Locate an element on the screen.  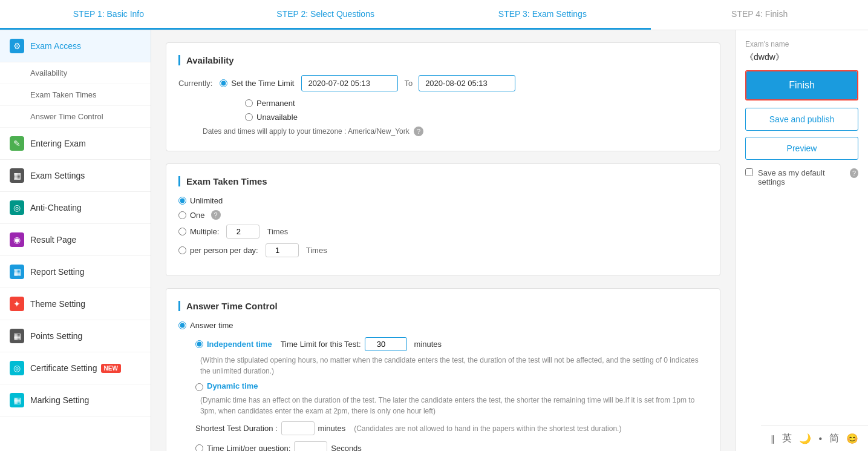
timezone-note: Dates and times will apply to your timez… is located at coordinates (455, 131).